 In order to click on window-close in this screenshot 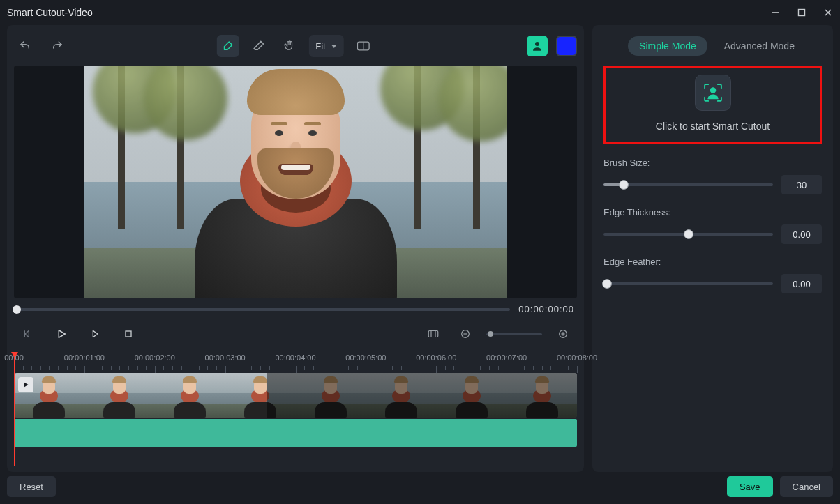, I will do `click(828, 13)`.